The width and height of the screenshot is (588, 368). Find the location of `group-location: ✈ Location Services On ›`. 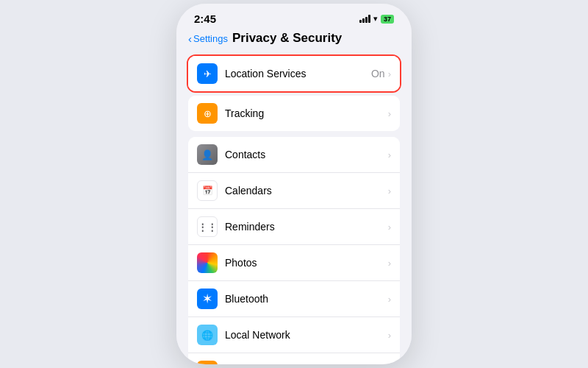

group-location: ✈ Location Services On › is located at coordinates (294, 74).